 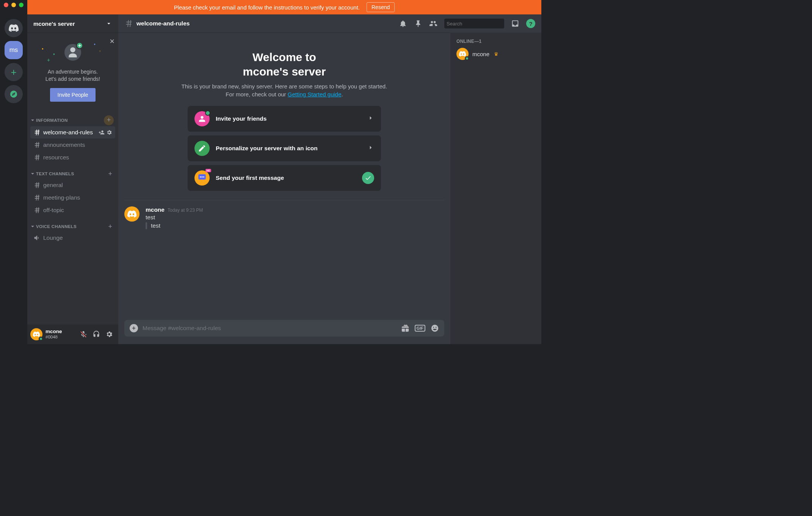 I want to click on server-header: mcone's server, so click(x=73, y=24).